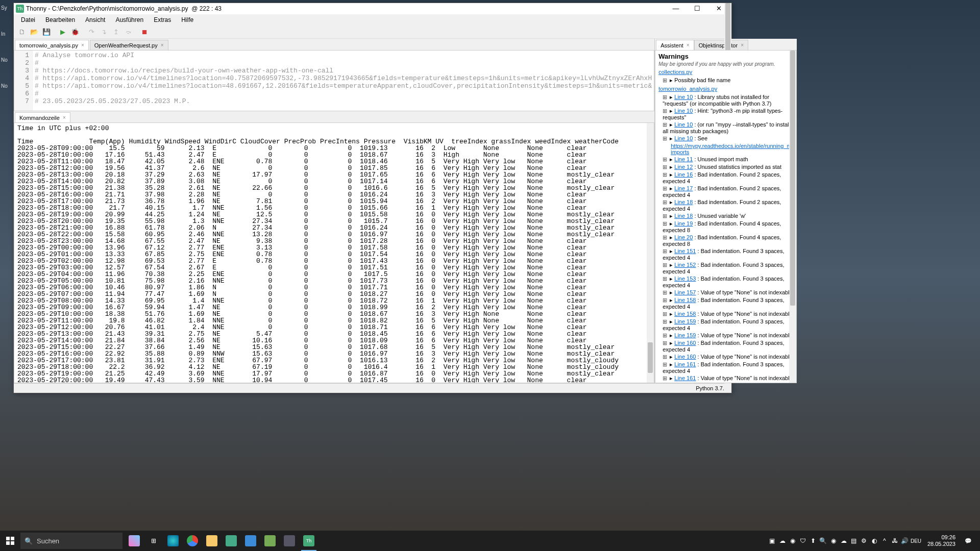 The image size is (980, 551). Describe the element at coordinates (726, 72) in the screenshot. I see `file-link: collections.py` at that location.